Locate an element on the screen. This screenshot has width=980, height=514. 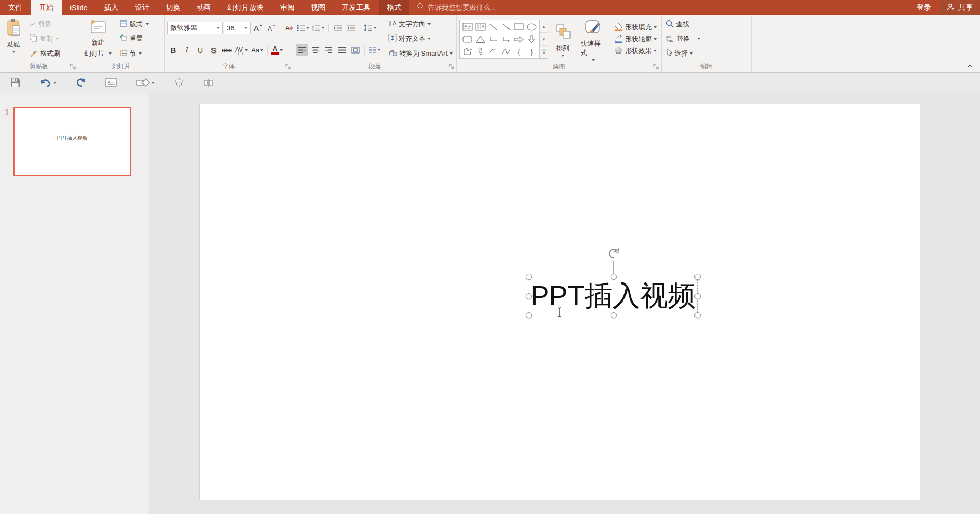
decrease-font-size-button: A is located at coordinates (271, 28).